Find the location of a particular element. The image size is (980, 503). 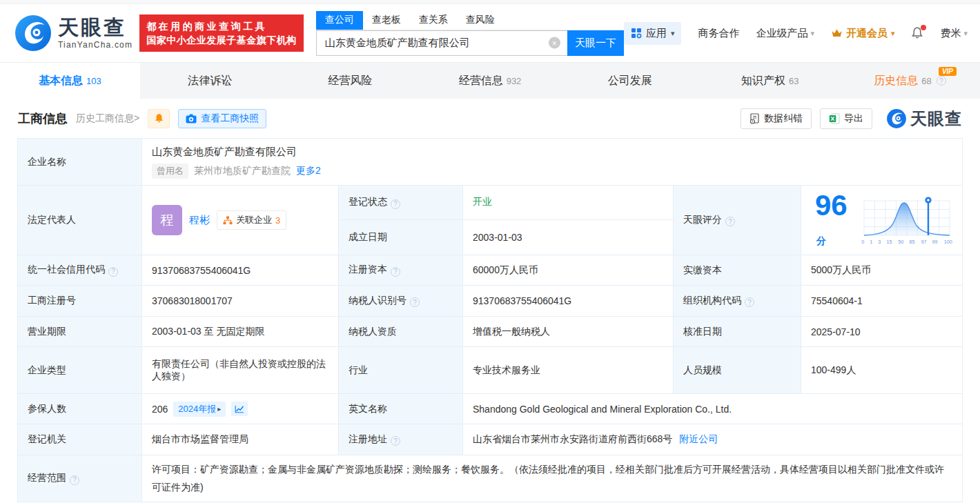

paid-capital-value: 5000万人民币 is located at coordinates (882, 270).